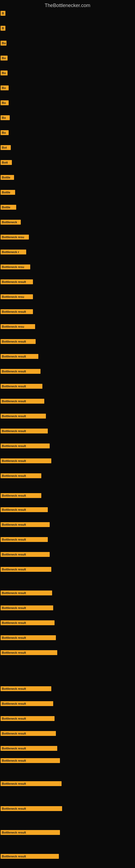 Image resolution: width=135 pixels, height=868 pixels. I want to click on bar-item: Bot, so click(6, 148).